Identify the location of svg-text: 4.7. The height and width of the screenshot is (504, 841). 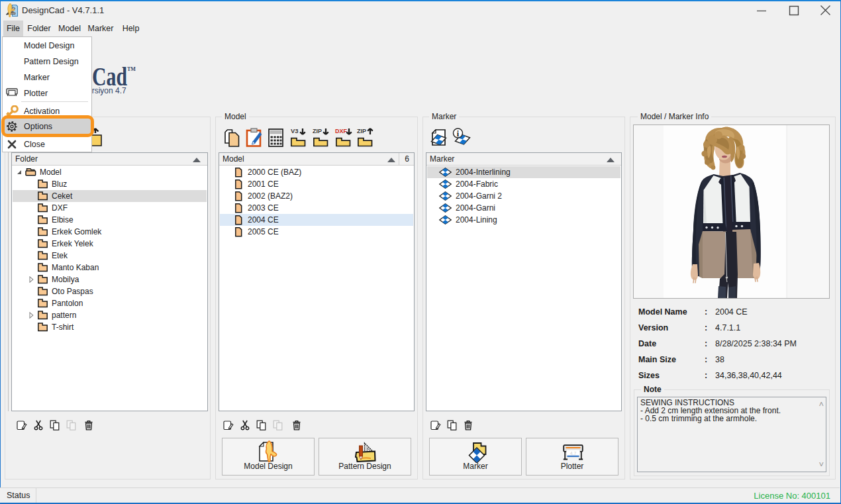
(573, 453).